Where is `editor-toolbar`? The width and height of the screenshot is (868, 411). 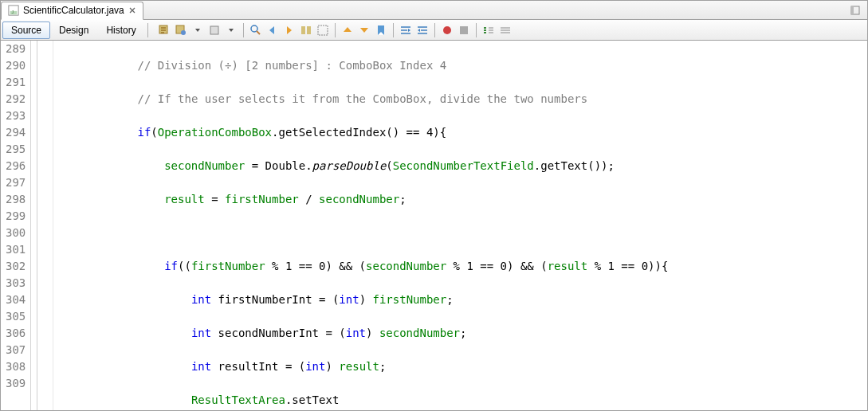 editor-toolbar is located at coordinates (332, 30).